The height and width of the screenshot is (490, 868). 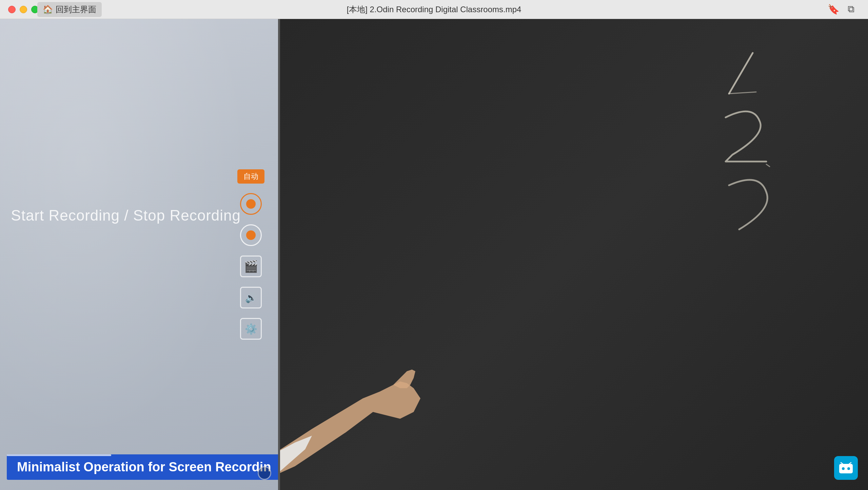 What do you see at coordinates (279, 255) in the screenshot?
I see `panel-divider` at bounding box center [279, 255].